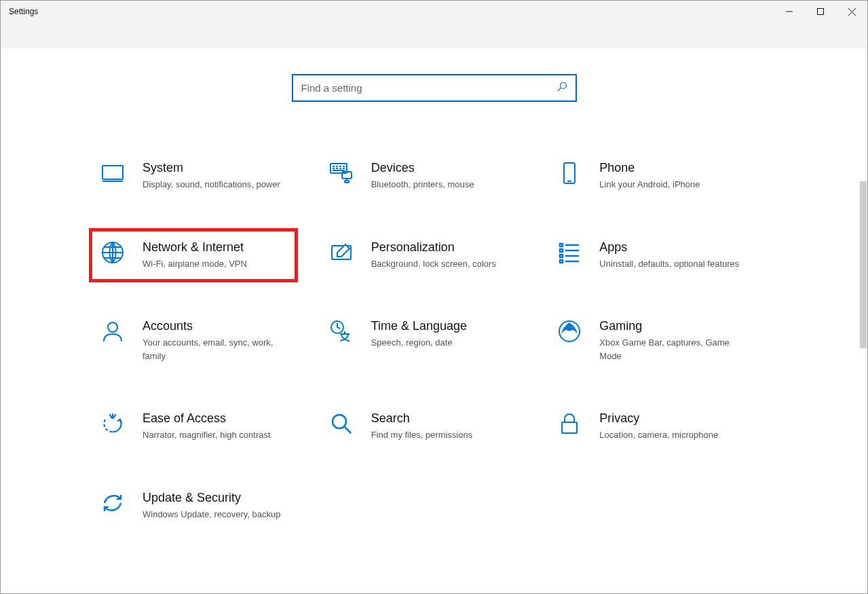 Image resolution: width=868 pixels, height=594 pixels. What do you see at coordinates (117, 506) in the screenshot?
I see `update-security-icon` at bounding box center [117, 506].